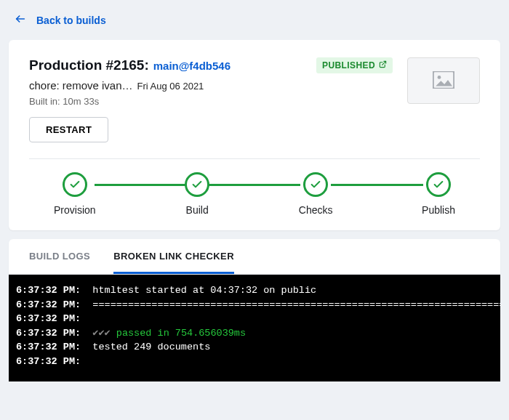 The width and height of the screenshot is (509, 420). I want to click on build-title: Production #2165:, so click(89, 65).